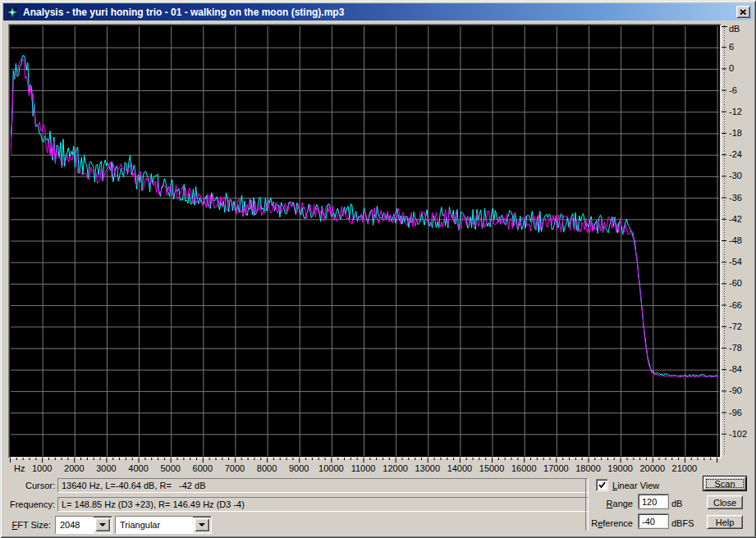 Image resolution: width=756 pixels, height=538 pixels. Describe the element at coordinates (428, 468) in the screenshot. I see `svg-text: 13000` at that location.